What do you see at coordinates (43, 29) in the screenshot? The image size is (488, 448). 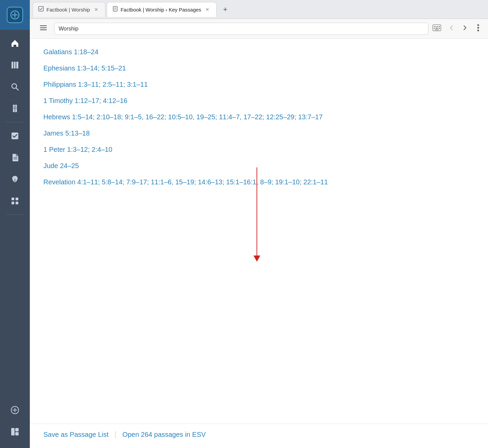 I see `menu-button` at bounding box center [43, 29].